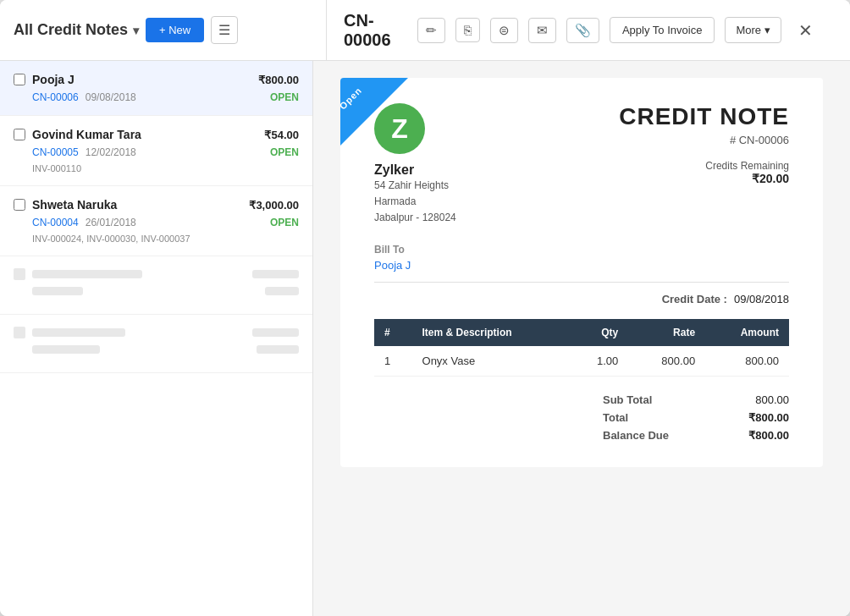  I want to click on balance-due-label: Balance Due, so click(636, 435).